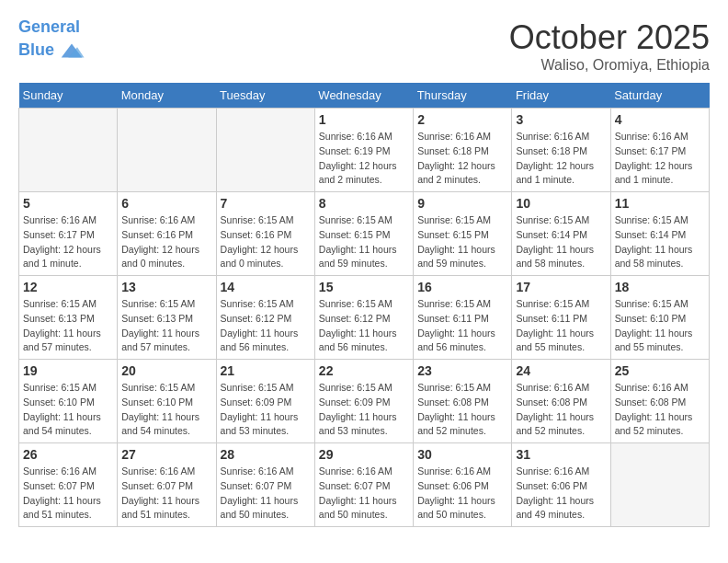 The width and height of the screenshot is (728, 563). Describe the element at coordinates (265, 234) in the screenshot. I see `calendar-cell: 7Sunrise: 6:15 AMSunset: 6:16 PMDaylight…` at that location.